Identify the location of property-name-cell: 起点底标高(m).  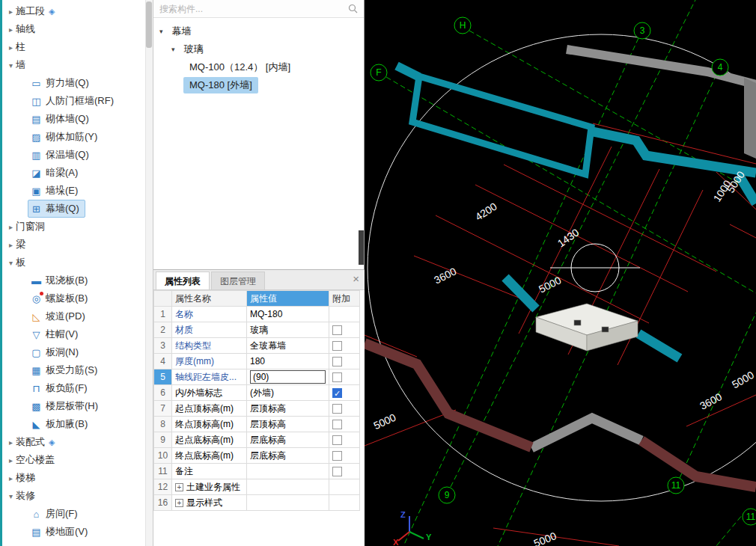
(210, 440).